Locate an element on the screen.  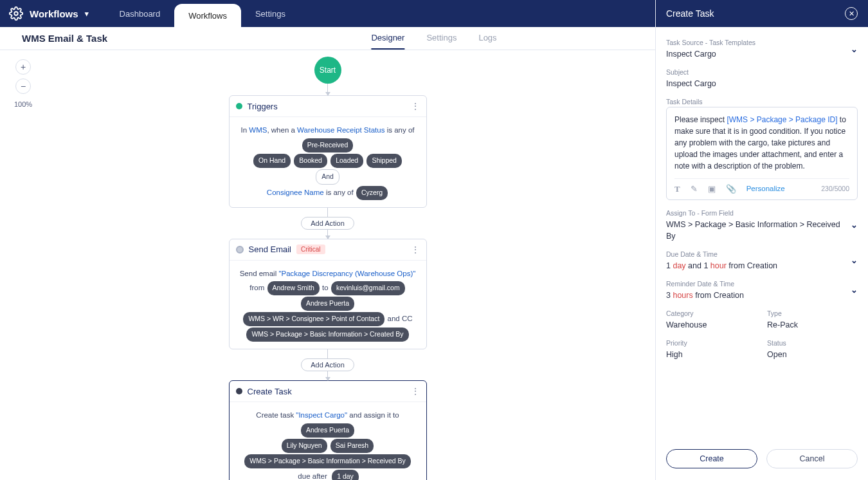
brand: Workflows ▾ is located at coordinates (49, 14).